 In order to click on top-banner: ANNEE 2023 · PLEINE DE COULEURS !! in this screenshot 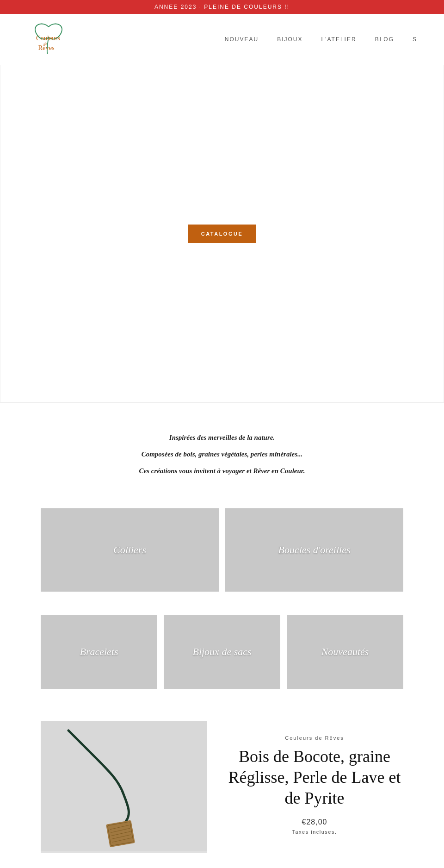, I will do `click(222, 7)`.